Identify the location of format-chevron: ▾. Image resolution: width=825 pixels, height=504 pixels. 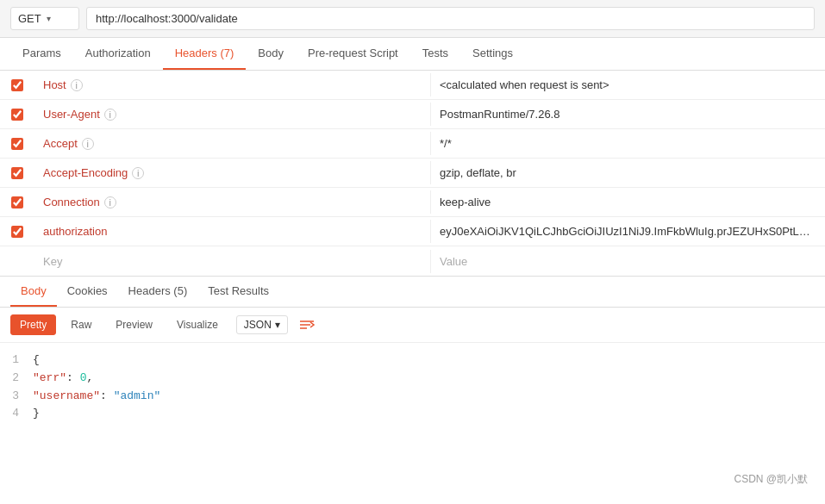
(278, 325).